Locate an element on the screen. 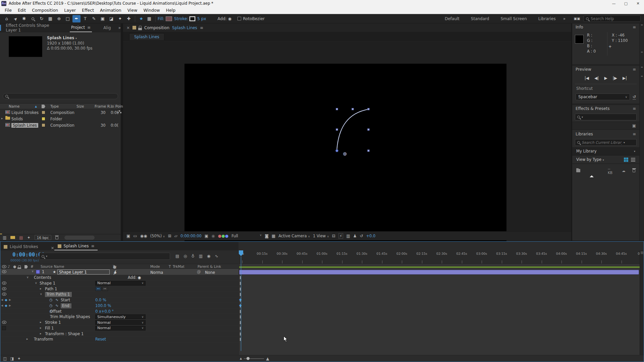 The image size is (644, 362). stroke-label: Stroke: is located at coordinates (181, 19).